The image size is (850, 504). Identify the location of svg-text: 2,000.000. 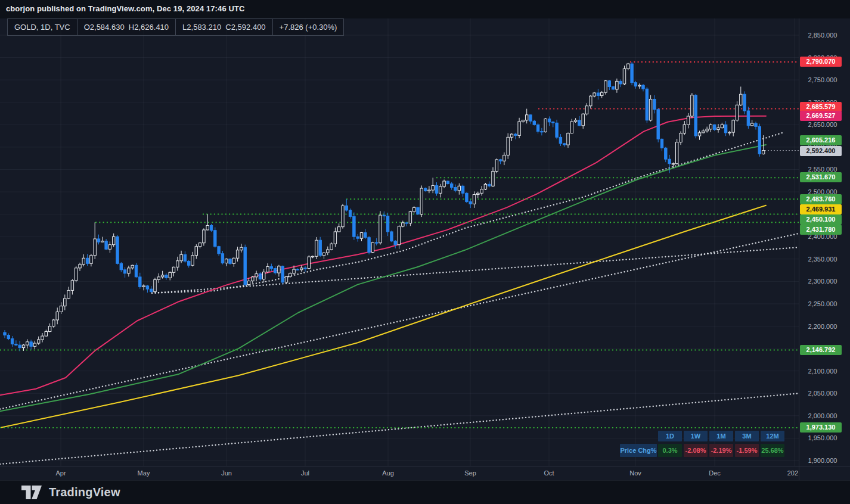
(823, 416).